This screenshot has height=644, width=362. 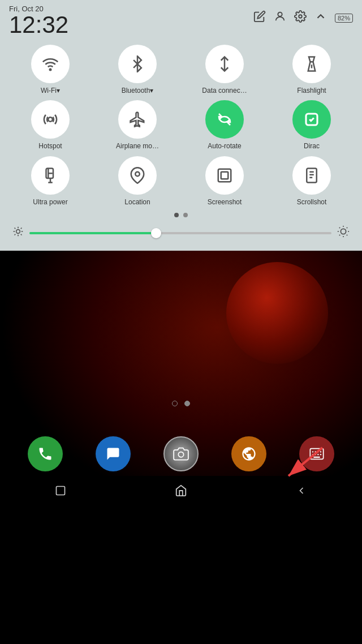 What do you see at coordinates (312, 70) in the screenshot?
I see `tile-flashlight: Flashlight` at bounding box center [312, 70].